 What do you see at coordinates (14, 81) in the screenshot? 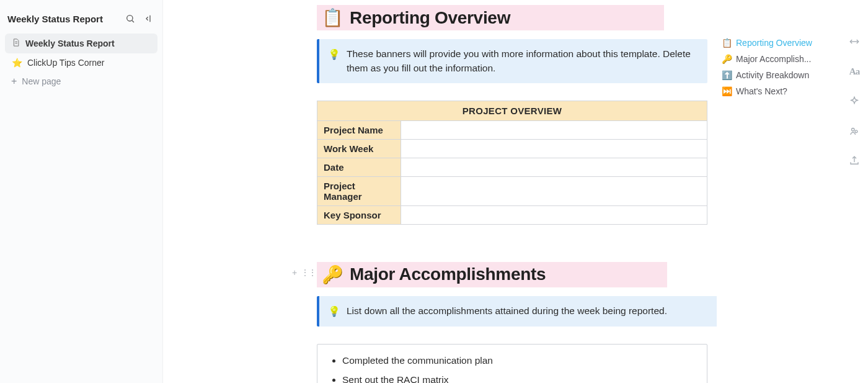
I see `plus-icon: +` at bounding box center [14, 81].